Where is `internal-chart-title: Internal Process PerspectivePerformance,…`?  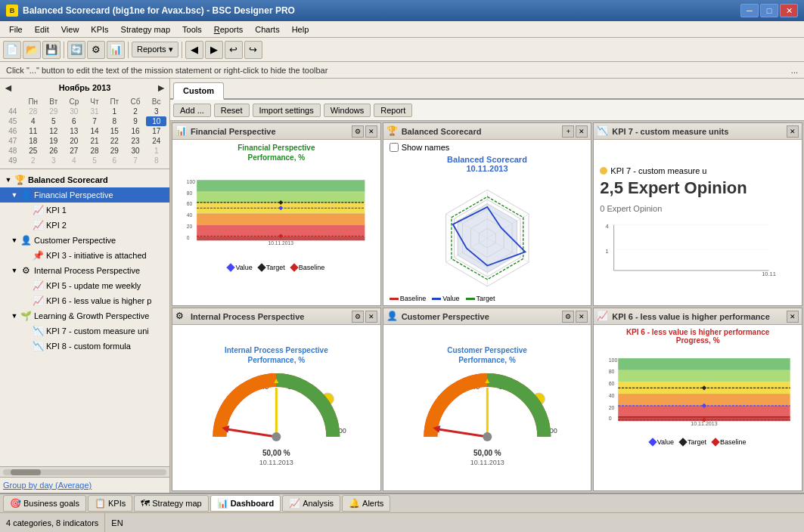 internal-chart-title: Internal Process PerspectivePerformance,… is located at coordinates (277, 355).